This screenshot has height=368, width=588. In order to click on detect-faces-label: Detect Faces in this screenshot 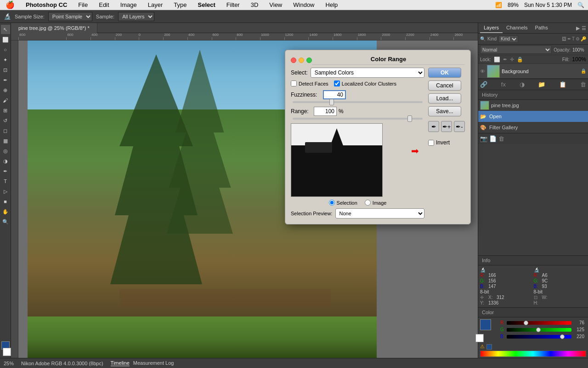, I will do `click(313, 84)`.